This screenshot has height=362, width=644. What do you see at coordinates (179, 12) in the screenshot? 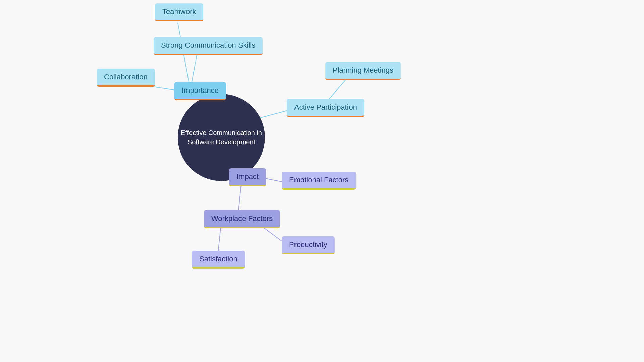
I see `teamwork-node: Teamwork` at bounding box center [179, 12].